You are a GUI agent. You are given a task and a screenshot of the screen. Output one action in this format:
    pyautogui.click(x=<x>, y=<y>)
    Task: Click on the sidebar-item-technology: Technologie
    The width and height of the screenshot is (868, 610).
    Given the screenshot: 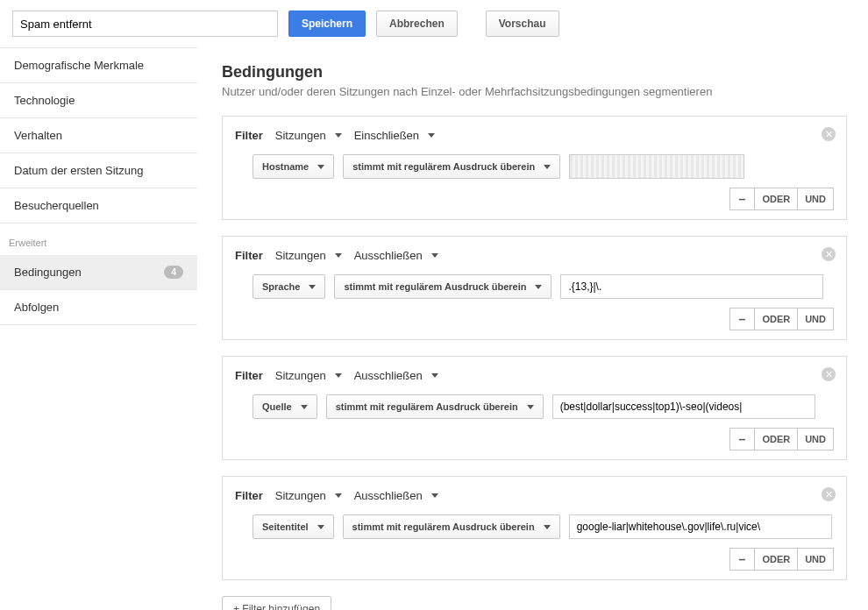 What is the action you would take?
    pyautogui.click(x=98, y=101)
    